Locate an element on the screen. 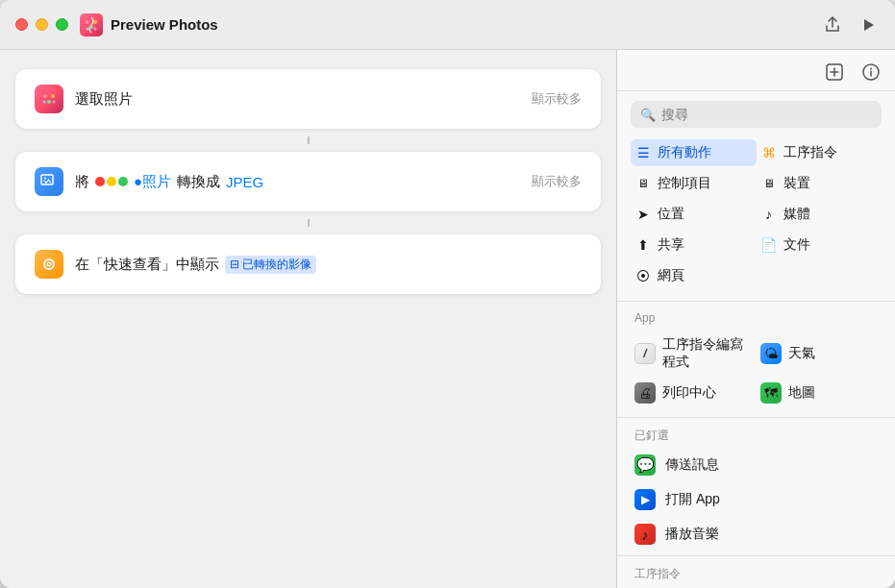 This screenshot has width=895, height=588. info-button is located at coordinates (871, 72).